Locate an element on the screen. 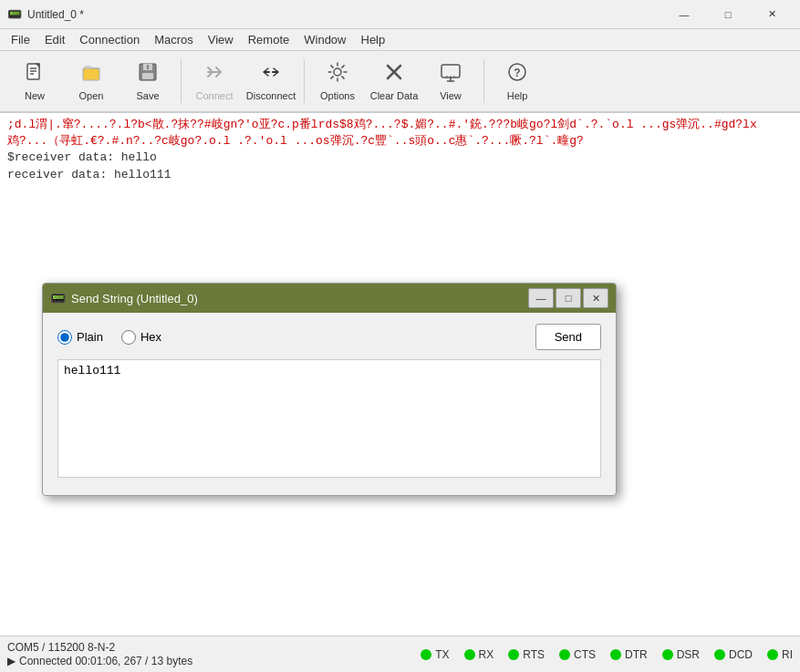 The height and width of the screenshot is (672, 800). menu-connection: Connection is located at coordinates (109, 40).